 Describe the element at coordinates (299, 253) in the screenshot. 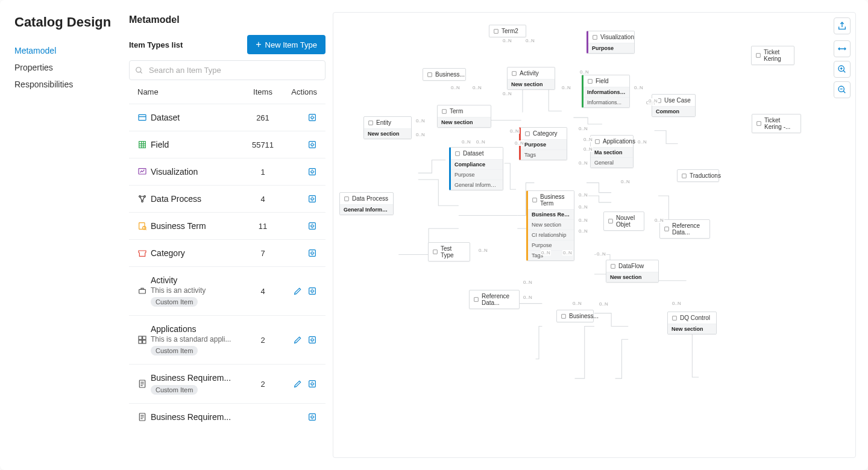

I see `row-actions` at that location.